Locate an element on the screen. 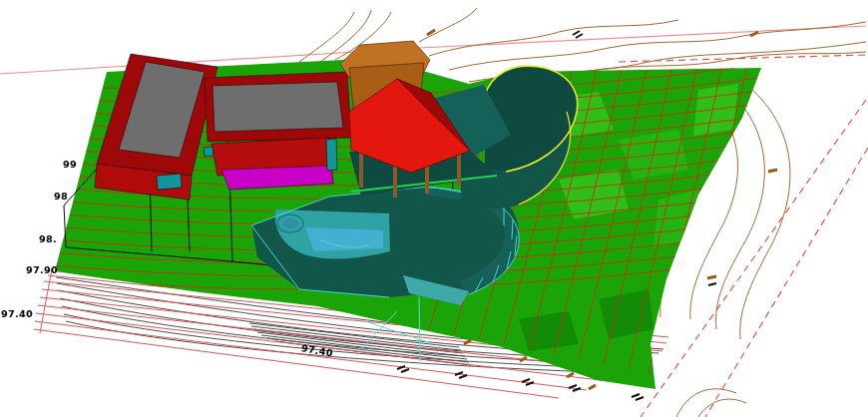  spa-water is located at coordinates (290, 223).